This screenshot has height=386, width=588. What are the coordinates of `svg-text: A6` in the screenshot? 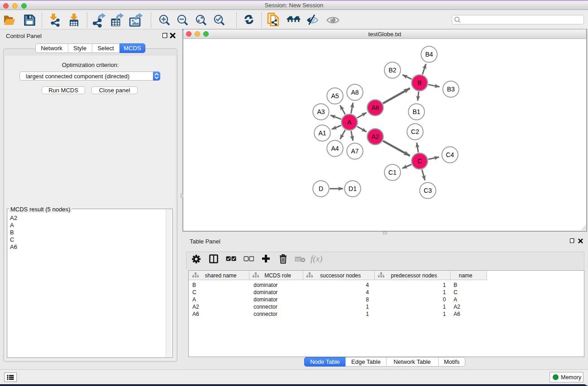 It's located at (375, 108).